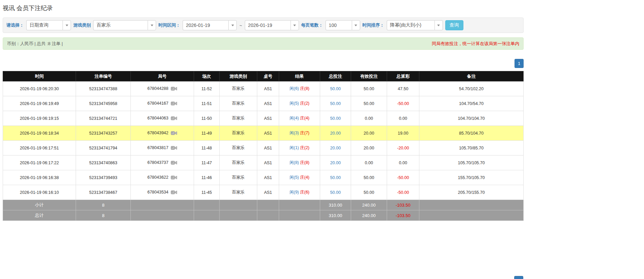 The height and width of the screenshot is (279, 644). Describe the element at coordinates (152, 25) in the screenshot. I see `game-type-dropdown-button` at that location.